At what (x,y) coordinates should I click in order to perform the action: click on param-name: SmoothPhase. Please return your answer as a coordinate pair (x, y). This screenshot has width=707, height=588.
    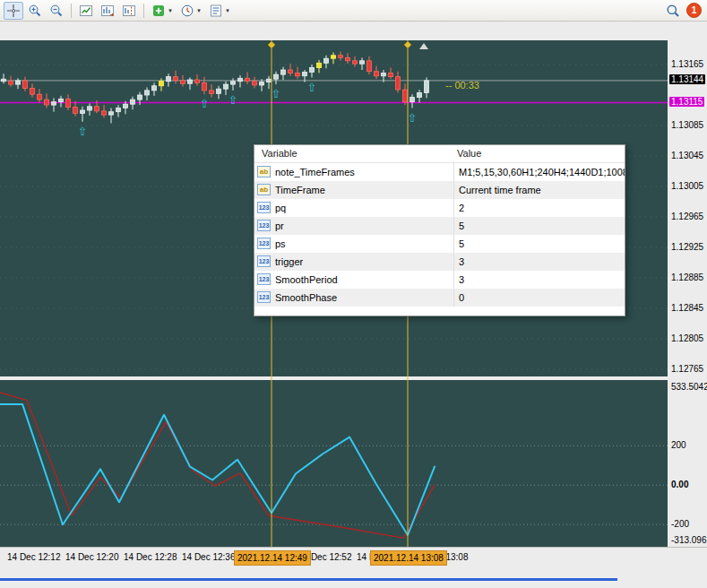
    Looking at the image, I should click on (306, 298).